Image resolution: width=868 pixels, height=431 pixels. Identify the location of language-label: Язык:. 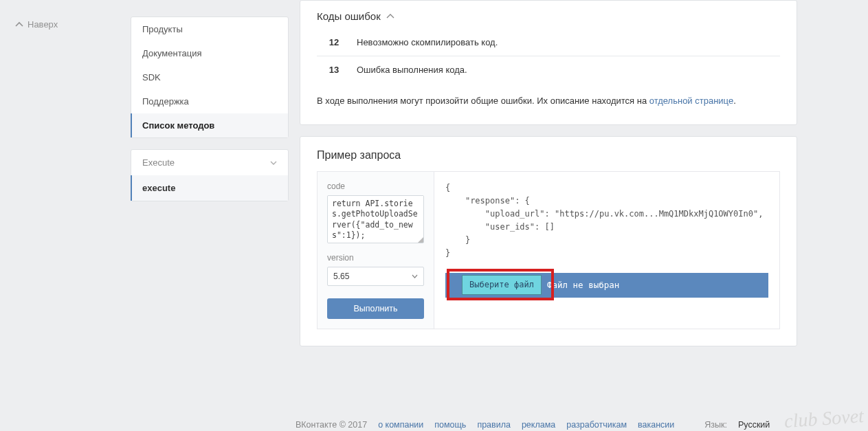
(716, 425).